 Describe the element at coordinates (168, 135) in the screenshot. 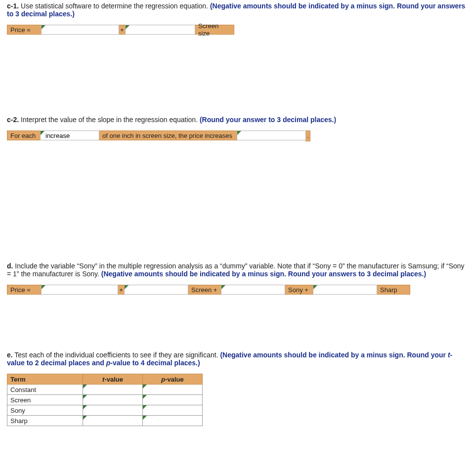

I see `c2-mid-label: of one inch in screen size, the price in…` at that location.